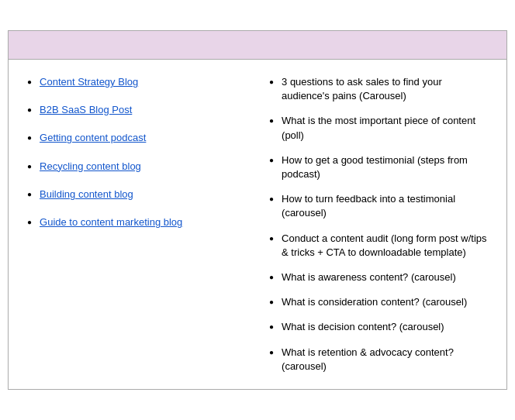  What do you see at coordinates (385, 246) in the screenshot?
I see `right-item-text-4: Conduct a content audit (long form post …` at bounding box center [385, 246].